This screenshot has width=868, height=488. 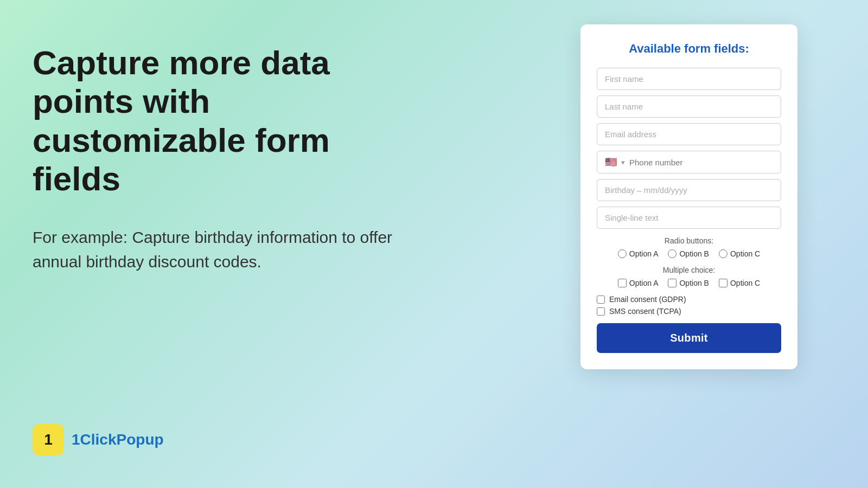 I want to click on sub-text: For example: Capture birthday informatio…, so click(x=222, y=249).